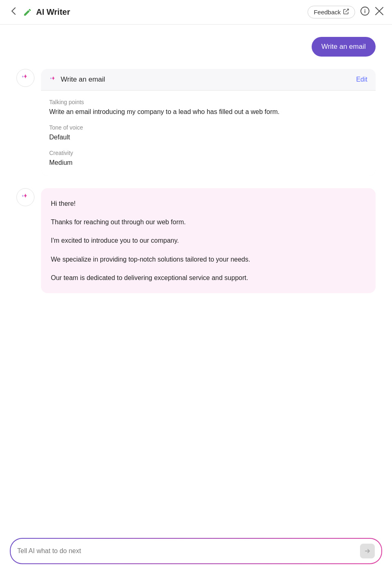 The width and height of the screenshot is (392, 574). I want to click on talking-points-section: Talking points Write an email introducin…, so click(208, 108).